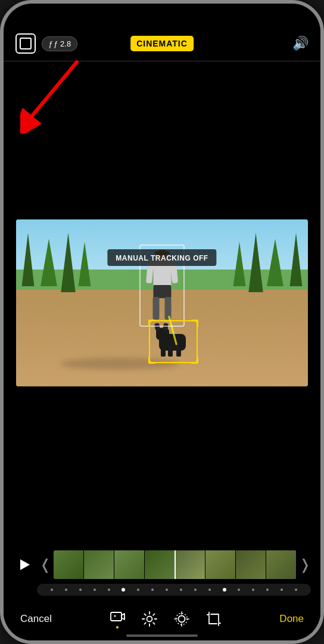 The width and height of the screenshot is (324, 644). Describe the element at coordinates (24, 565) in the screenshot. I see `play-button` at that location.